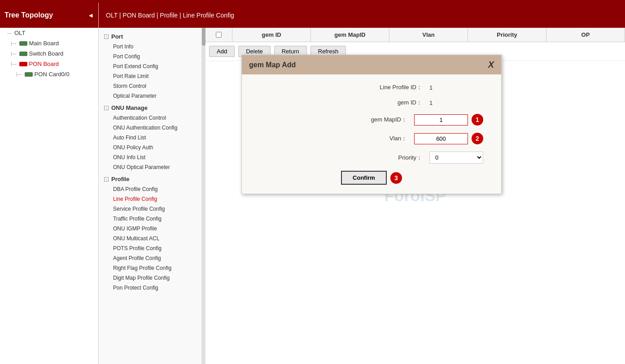 Image resolution: width=625 pixels, height=364 pixels. What do you see at coordinates (49, 43) in the screenshot?
I see `tree-item-mainboard: |— Main Board` at bounding box center [49, 43].